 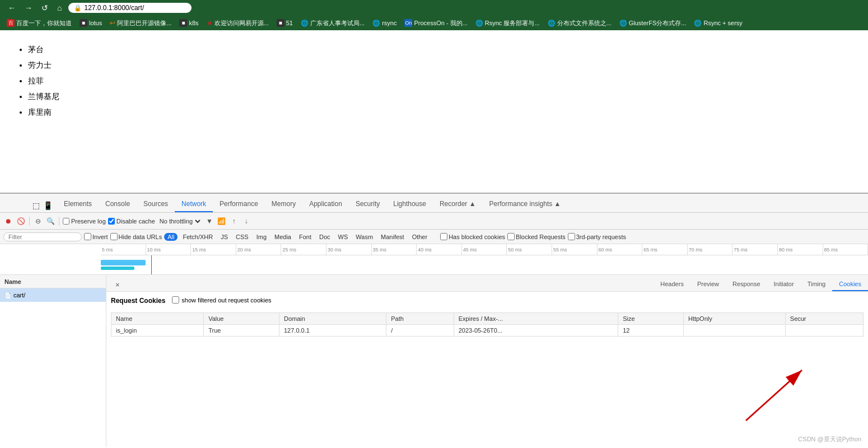 What do you see at coordinates (43, 237) in the screenshot?
I see `filter-input` at bounding box center [43, 237].